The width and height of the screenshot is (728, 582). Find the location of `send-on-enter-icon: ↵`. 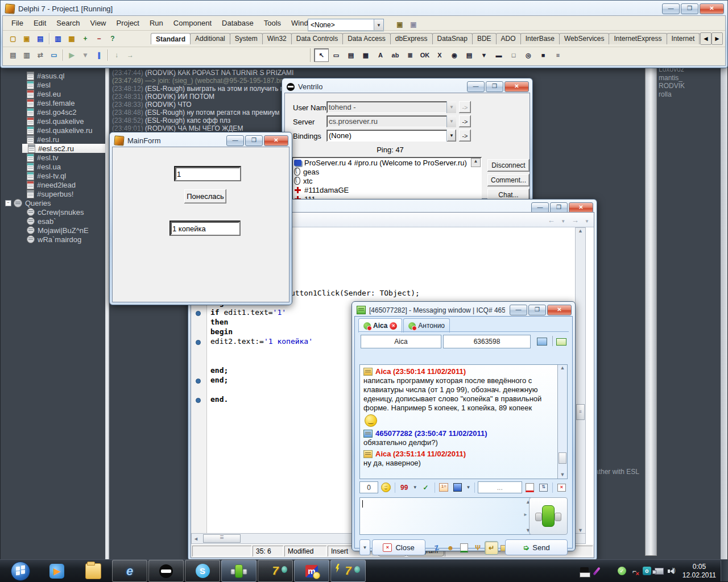

send-on-enter-icon: ↵ is located at coordinates (491, 548).